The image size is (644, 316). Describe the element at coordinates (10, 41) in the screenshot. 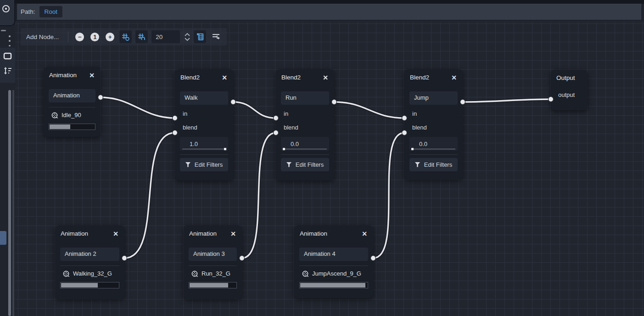

I see `kebab-menu-icon` at that location.